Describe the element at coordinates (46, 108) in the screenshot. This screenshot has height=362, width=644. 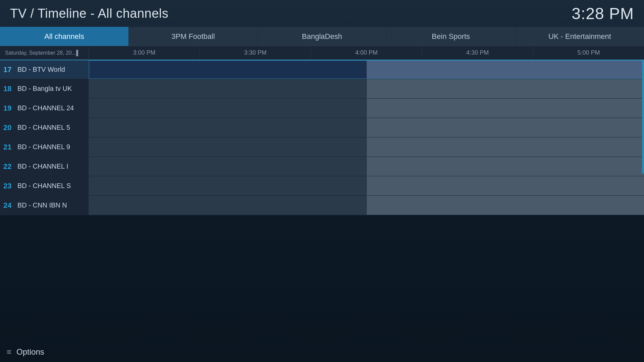
I see `channel-name-19: BD - CHANNEL 24` at that location.